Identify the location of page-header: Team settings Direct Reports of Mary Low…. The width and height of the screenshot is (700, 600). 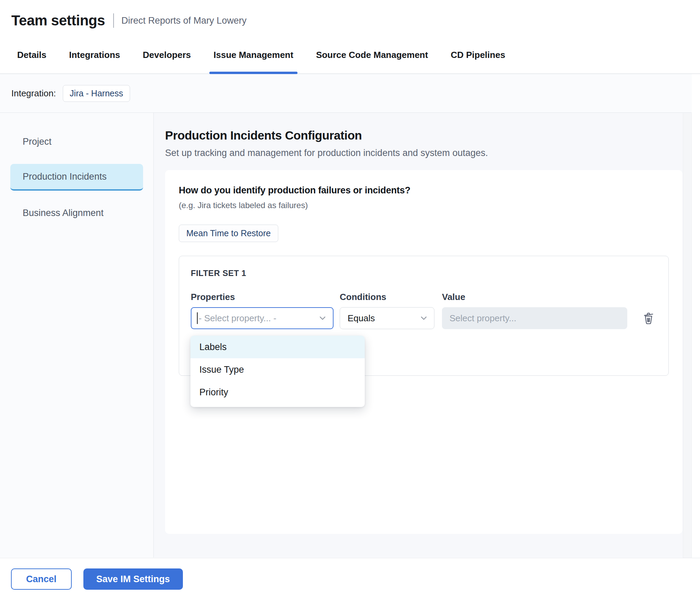
(350, 18).